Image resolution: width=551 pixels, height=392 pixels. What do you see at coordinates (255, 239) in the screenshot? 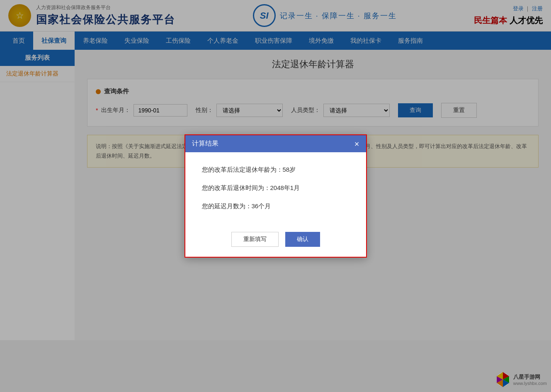
I see `refill-button: 重新填写` at bounding box center [255, 239].